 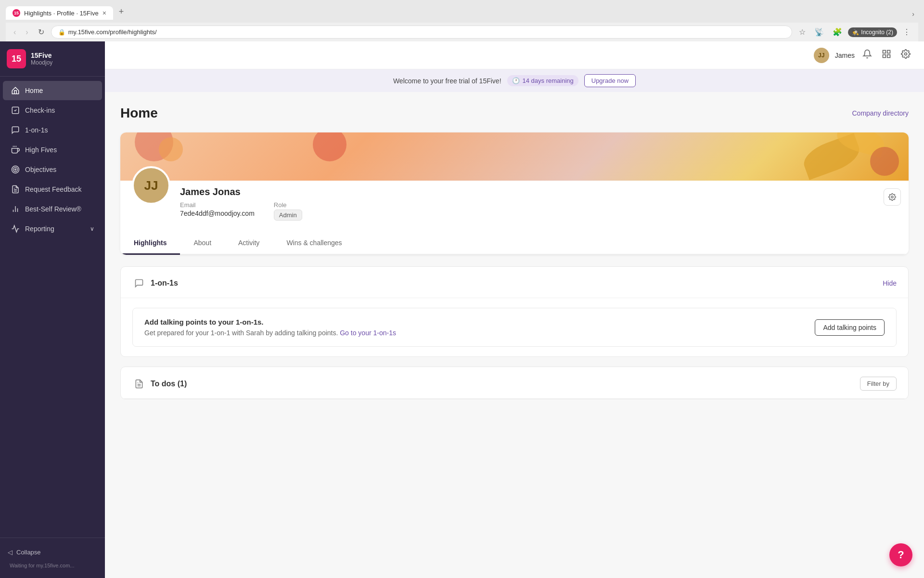 I want to click on company-directory-link: Company directory, so click(x=881, y=113).